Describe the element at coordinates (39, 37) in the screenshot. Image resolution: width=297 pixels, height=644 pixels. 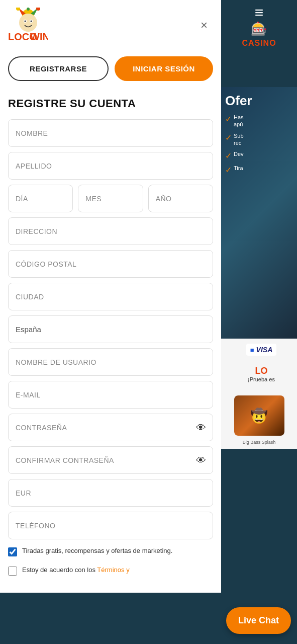
I see `svg-text: WIN` at that location.